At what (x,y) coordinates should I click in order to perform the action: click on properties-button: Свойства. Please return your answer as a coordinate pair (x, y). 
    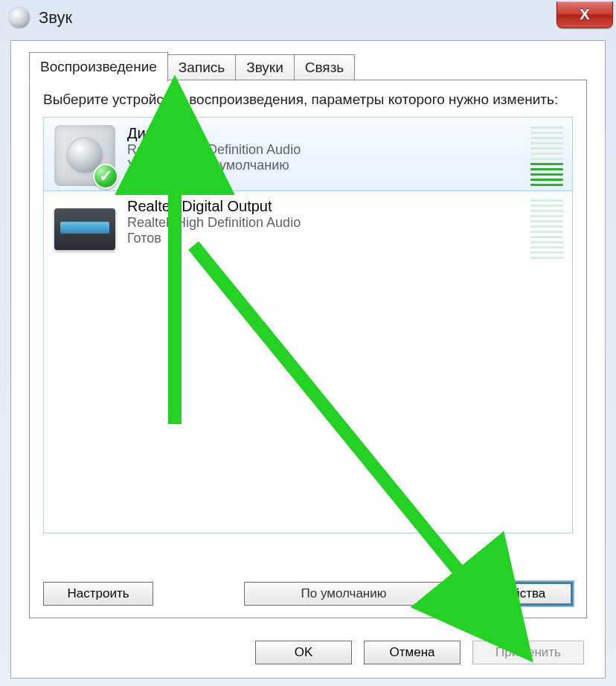
    Looking at the image, I should click on (518, 594).